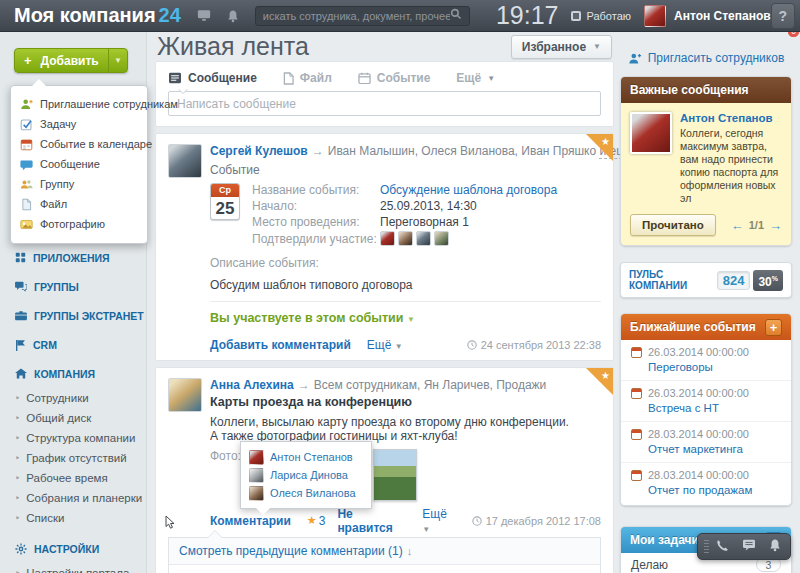 The width and height of the screenshot is (800, 573). Describe the element at coordinates (608, 16) in the screenshot. I see `work-status-label: Работаю` at that location.